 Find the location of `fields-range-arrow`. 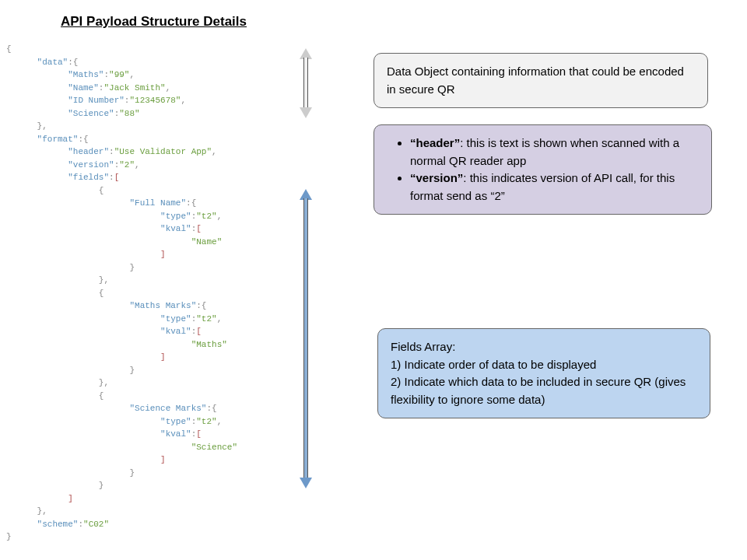

fields-range-arrow is located at coordinates (306, 339).